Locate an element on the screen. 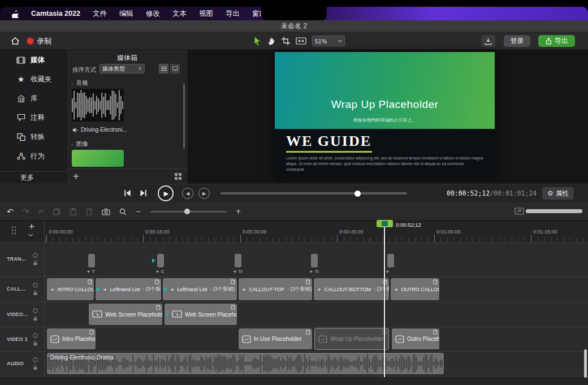 Image resolution: width=588 pixels, height=385 pixels. callout-clip: + INTRO CALLOUT is located at coordinates (70, 289).